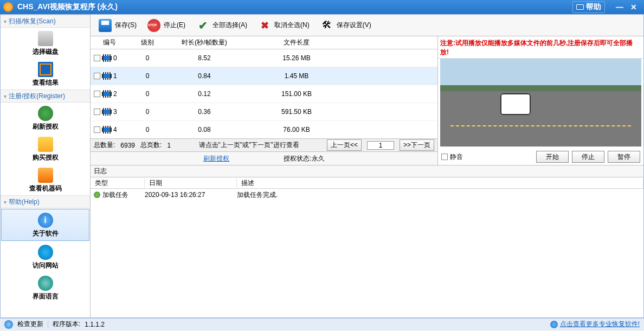 The image size is (644, 331). I want to click on save-icon, so click(105, 26).